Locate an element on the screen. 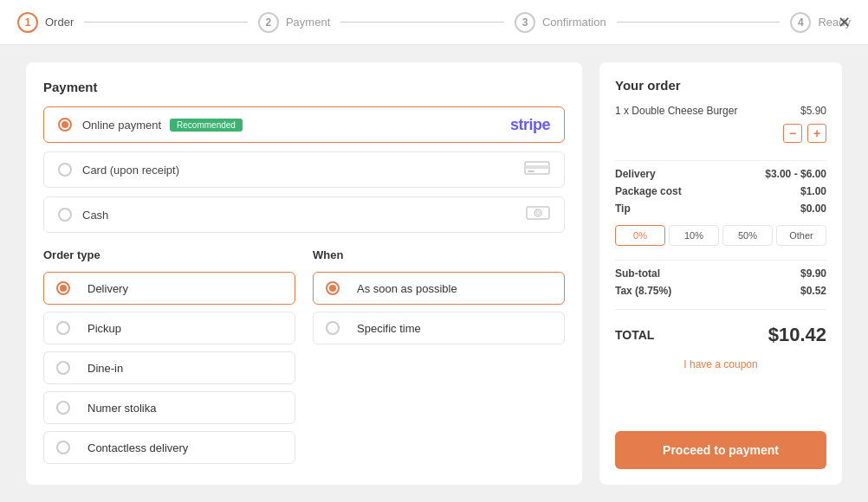 Image resolution: width=868 pixels, height=502 pixels. delivery-label: Delivery is located at coordinates (107, 289).